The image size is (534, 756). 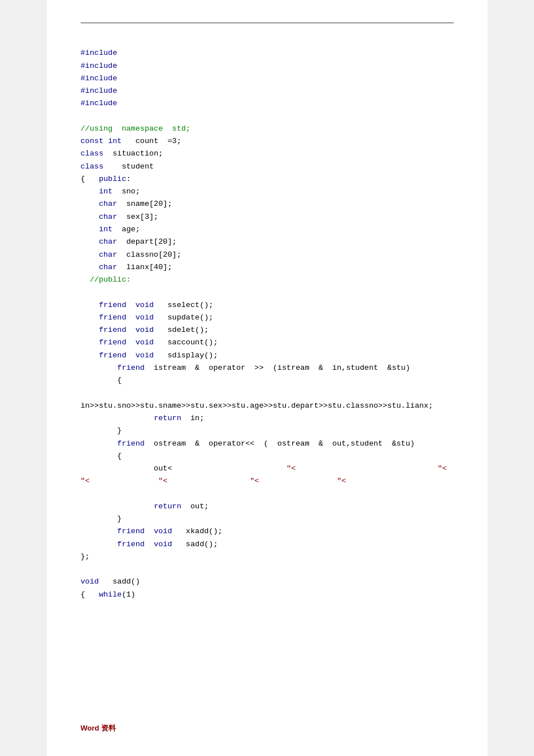 What do you see at coordinates (99, 66) in the screenshot?
I see `line-include2: #include` at bounding box center [99, 66].